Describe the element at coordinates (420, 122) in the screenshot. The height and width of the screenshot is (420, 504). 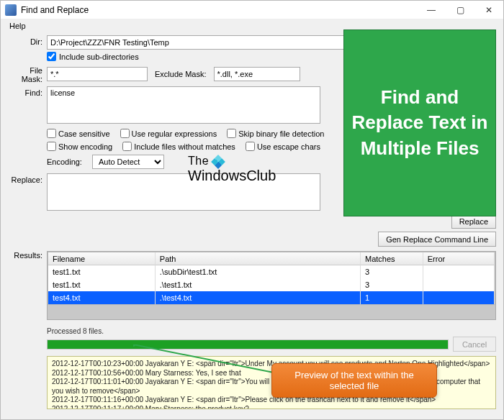
I see `headline-text: Find and Replace Text in Multiple Files` at that location.